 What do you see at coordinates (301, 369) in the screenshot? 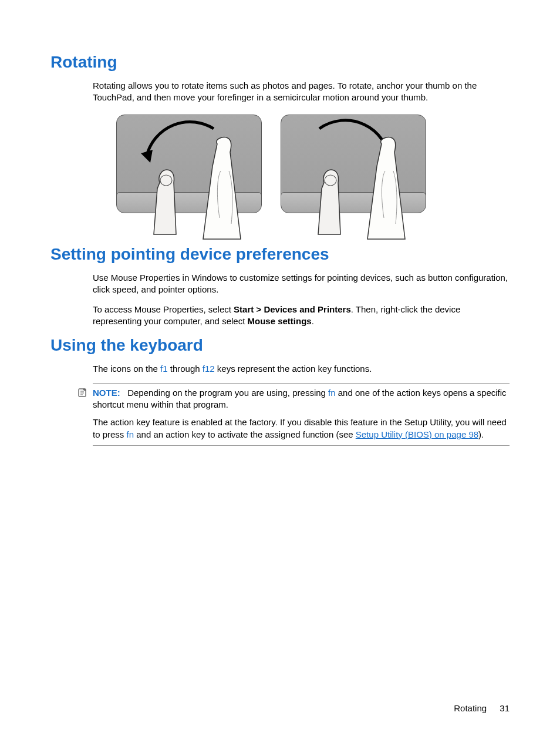
I see `keyboard-intro: The icons on the f1 through f12 keys rep…` at bounding box center [301, 369].